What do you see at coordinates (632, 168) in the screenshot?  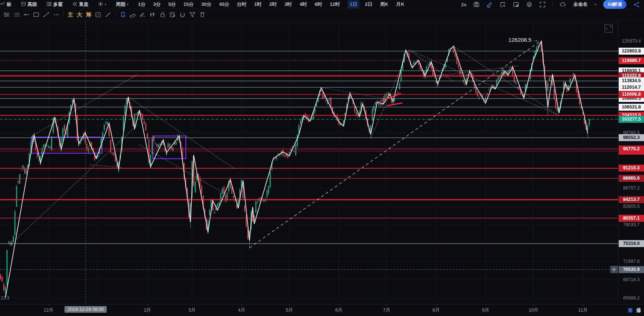 I see `price-line-label: 91210.3` at bounding box center [632, 168].